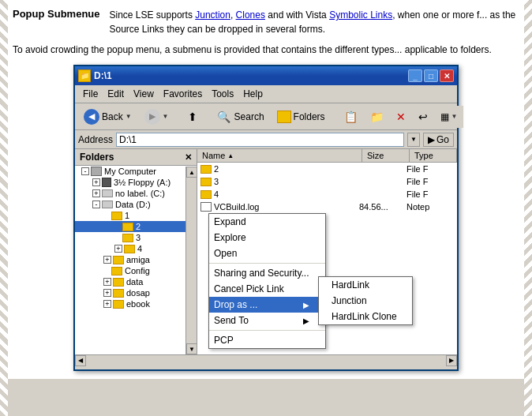 This screenshot has width=532, height=416. I want to click on tree-item-dosap: + dosap, so click(136, 293).